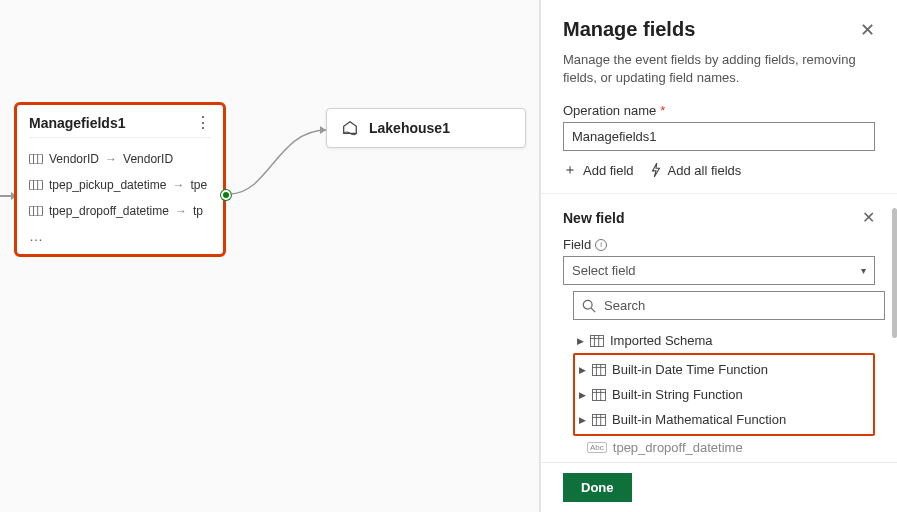 Image resolution: width=897 pixels, height=512 pixels. Describe the element at coordinates (724, 370) in the screenshot. I see `tree-item-datetime-fn: ▶ Built-in Date Time Function` at that location.